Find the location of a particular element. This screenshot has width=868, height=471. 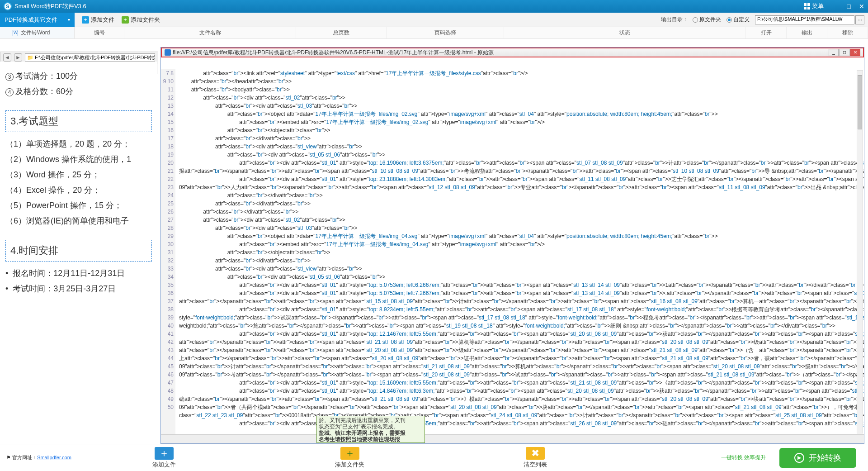

window-controls: — □ ✕ is located at coordinates (849, 6).